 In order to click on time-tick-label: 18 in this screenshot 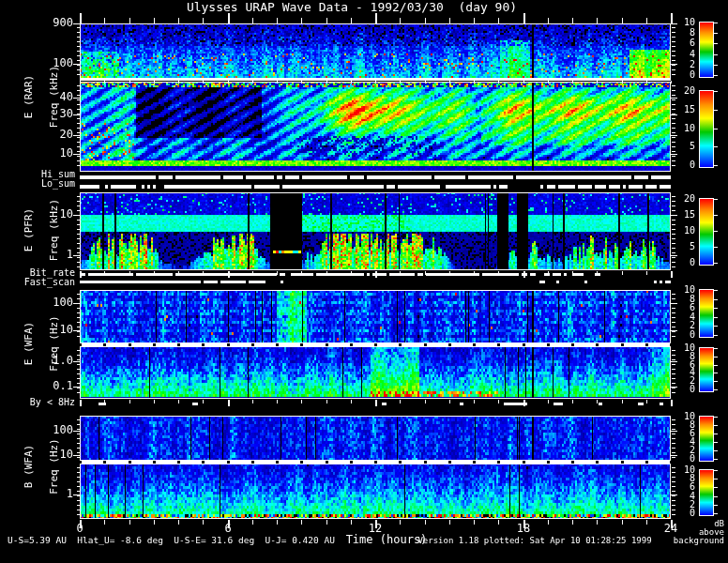, I will do `click(523, 529)`.